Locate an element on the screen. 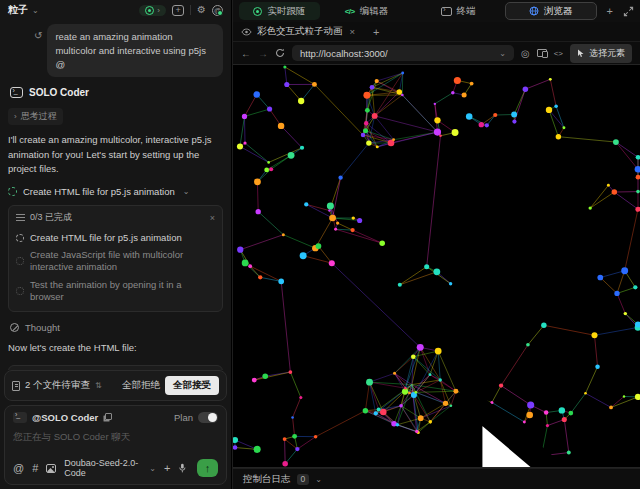 Image resolution: width=640 pixels, height=489 pixels. copy-icon is located at coordinates (108, 416).